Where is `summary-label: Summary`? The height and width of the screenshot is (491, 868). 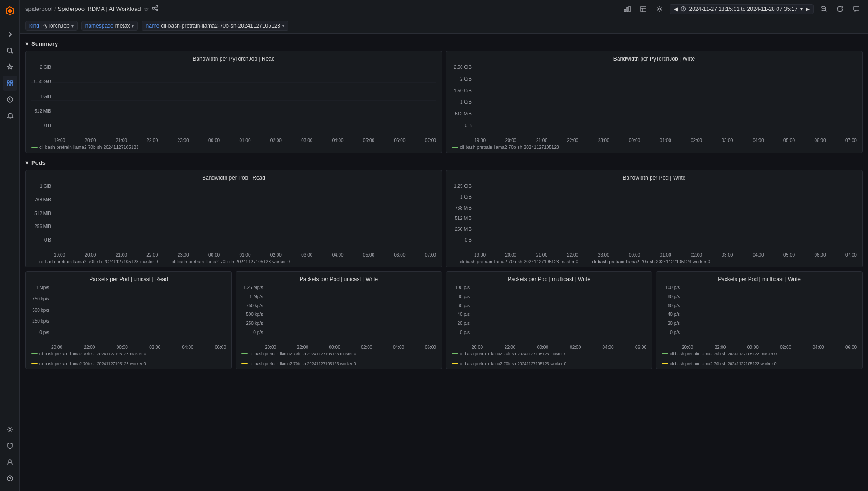
summary-label: Summary is located at coordinates (44, 43).